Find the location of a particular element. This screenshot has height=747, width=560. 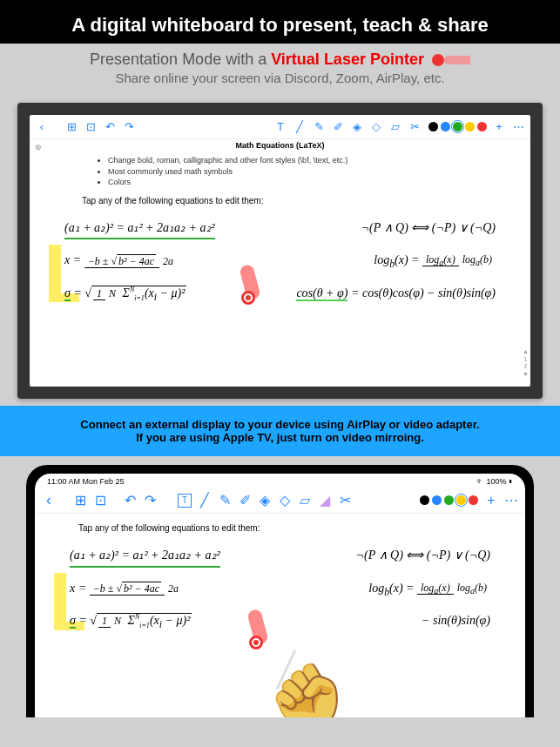

header: A digital whiteboard to present, teach &… is located at coordinates (280, 22).